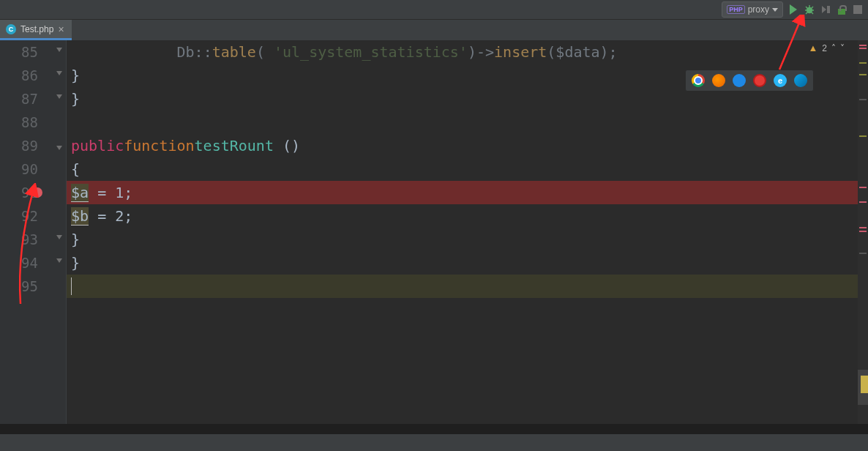 The height and width of the screenshot is (451, 868). Describe the element at coordinates (775, 10) in the screenshot. I see `chevron-down-icon` at that location.